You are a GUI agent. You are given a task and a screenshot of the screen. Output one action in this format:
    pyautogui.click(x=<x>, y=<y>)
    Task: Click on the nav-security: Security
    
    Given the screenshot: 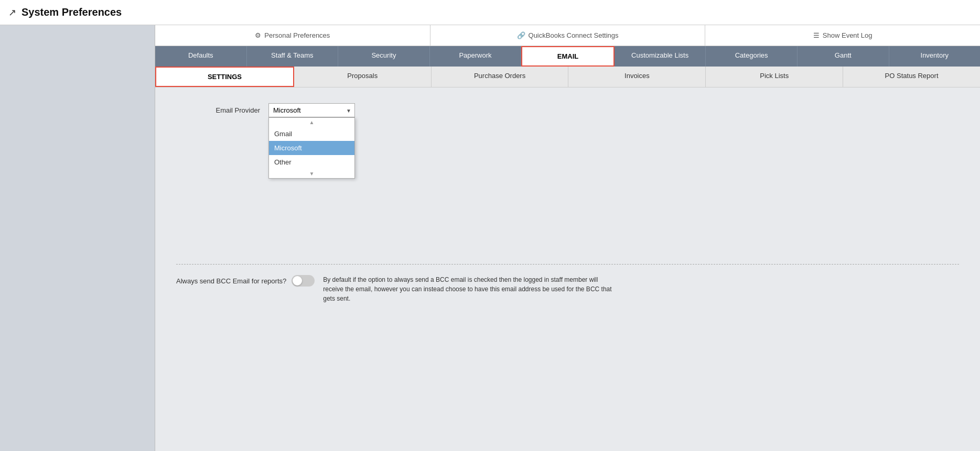 What is the action you would take?
    pyautogui.click(x=384, y=57)
    